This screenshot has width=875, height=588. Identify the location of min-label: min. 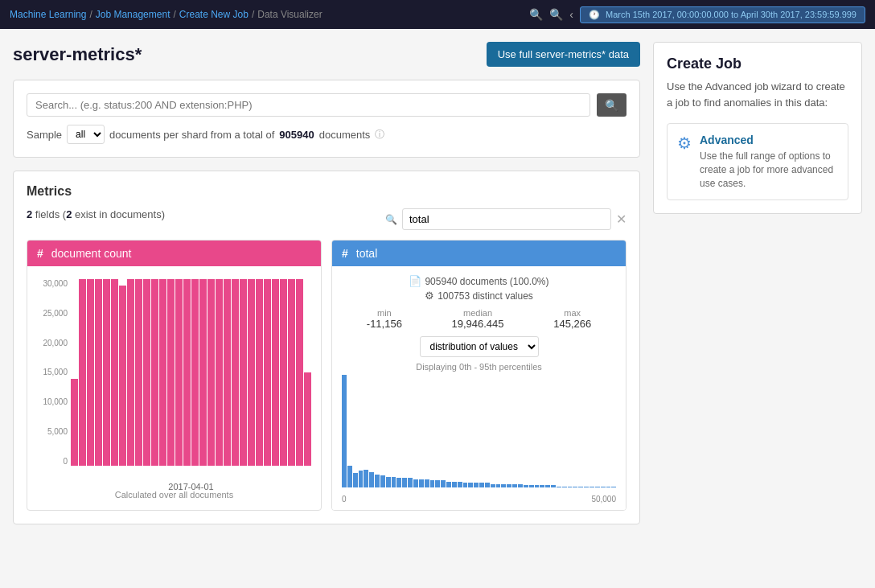
(384, 313).